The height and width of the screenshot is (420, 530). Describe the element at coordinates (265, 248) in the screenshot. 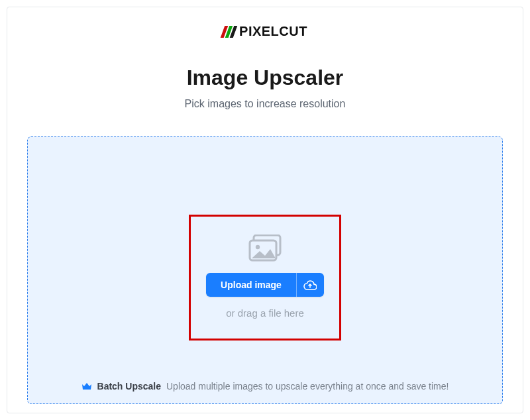

I see `images-icon` at that location.